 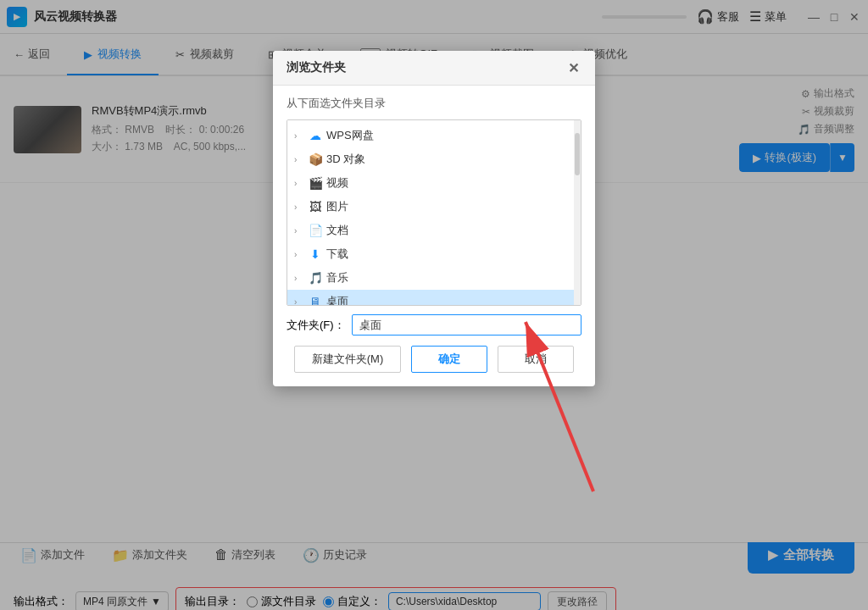 What do you see at coordinates (434, 207) in the screenshot?
I see `tree-item-pictures: › 🖼 图片` at bounding box center [434, 207].